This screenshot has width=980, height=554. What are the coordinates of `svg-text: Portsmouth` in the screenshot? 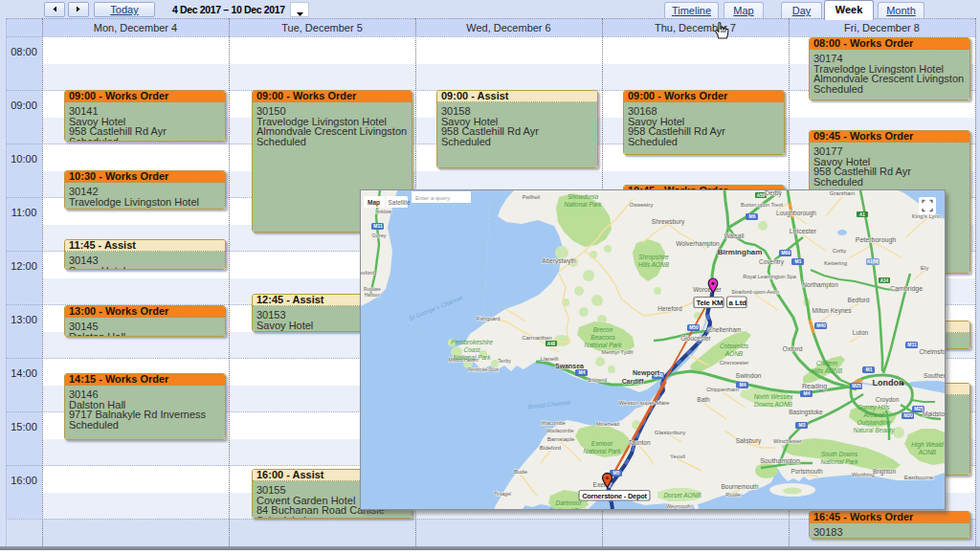 It's located at (807, 471).